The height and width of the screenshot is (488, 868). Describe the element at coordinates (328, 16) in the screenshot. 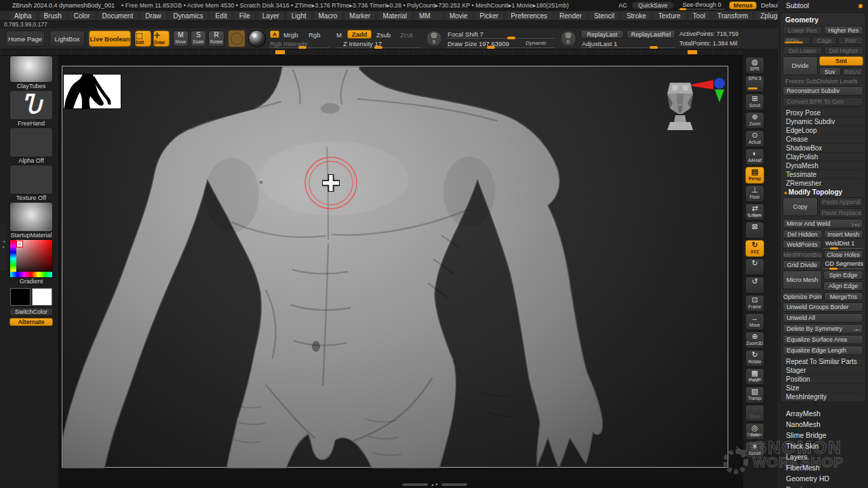

I see `menu-item: Macro` at that location.